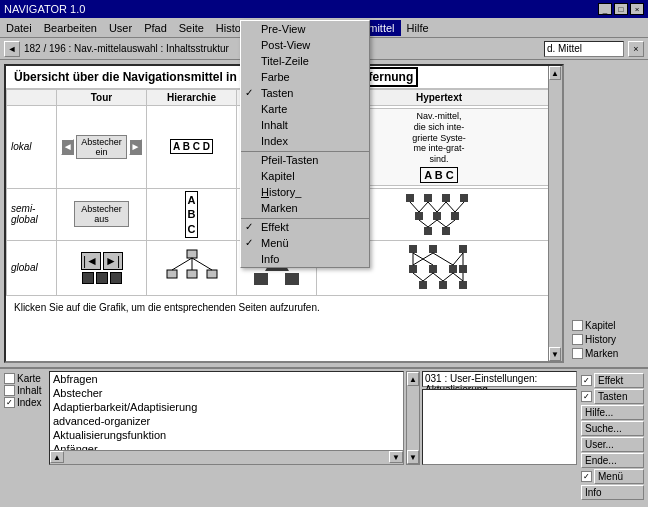  Describe the element at coordinates (102, 268) in the screenshot. I see `tour-global: |◄ ►|` at that location.